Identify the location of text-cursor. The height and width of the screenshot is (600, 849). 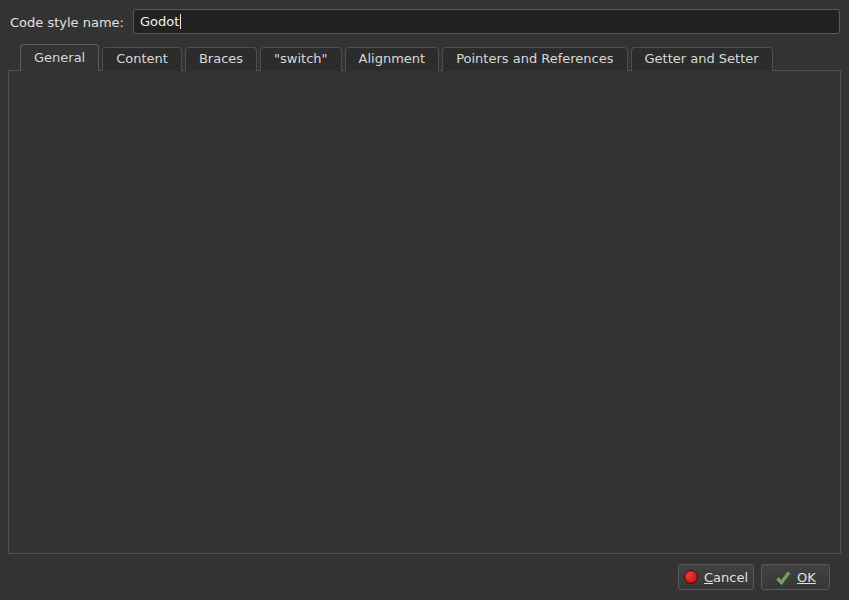
(180, 22).